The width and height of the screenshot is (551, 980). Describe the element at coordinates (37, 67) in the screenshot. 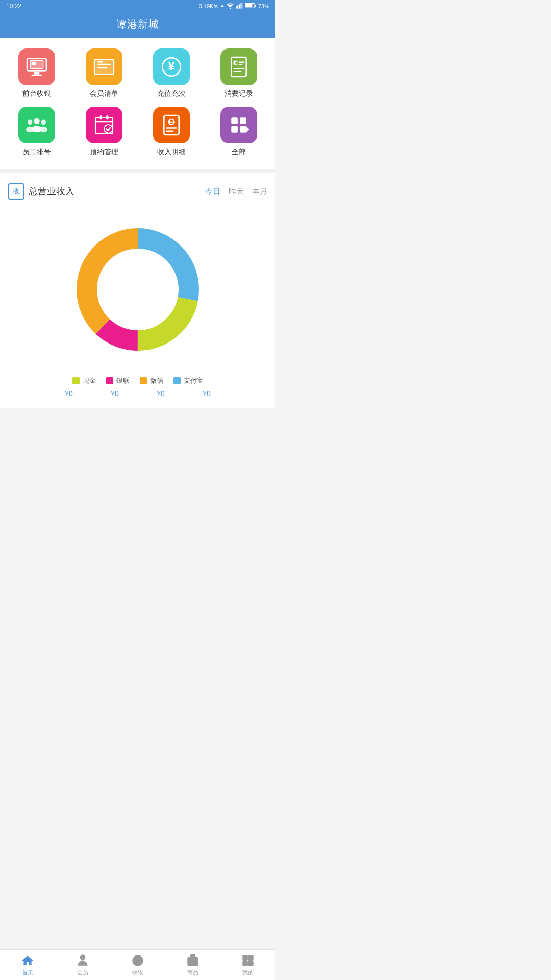

I see `menu-icon-cashier` at that location.